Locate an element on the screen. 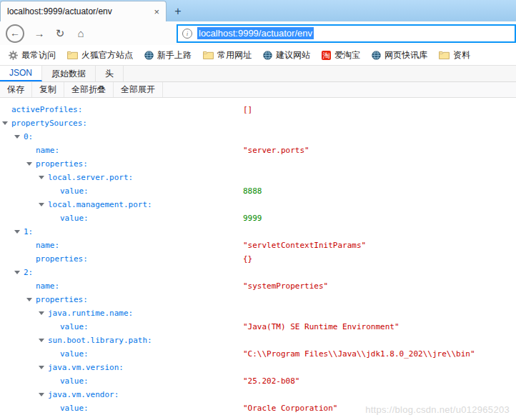 The image size is (516, 420). collapse-all-button: 全部折叠 is located at coordinates (89, 90).